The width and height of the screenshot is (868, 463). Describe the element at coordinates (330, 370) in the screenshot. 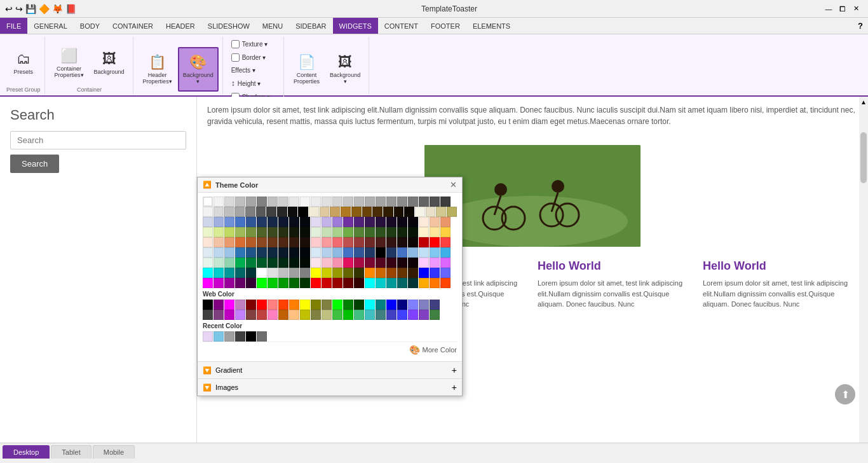

I see `gradient-header: 🔽 Gradient +` at that location.